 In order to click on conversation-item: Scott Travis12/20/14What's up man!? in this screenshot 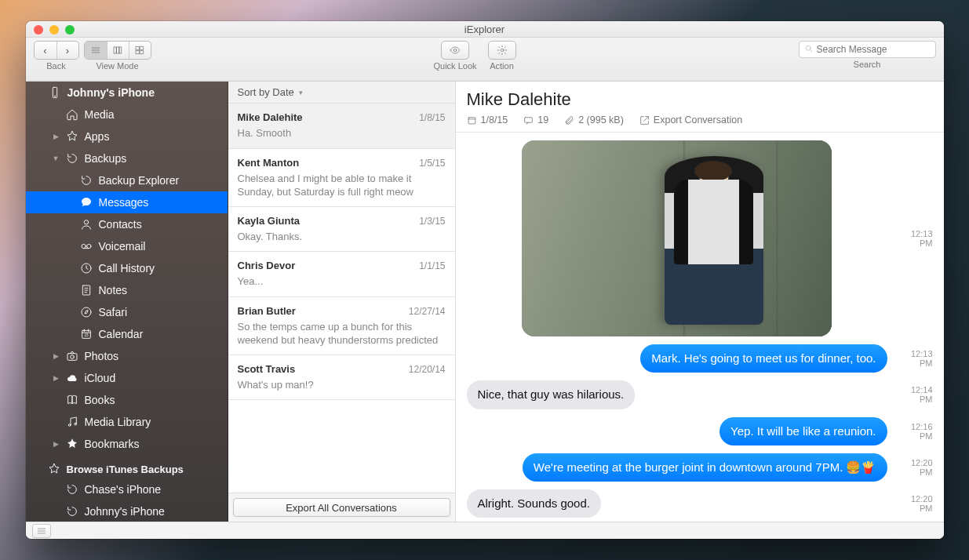, I will do `click(342, 378)`.